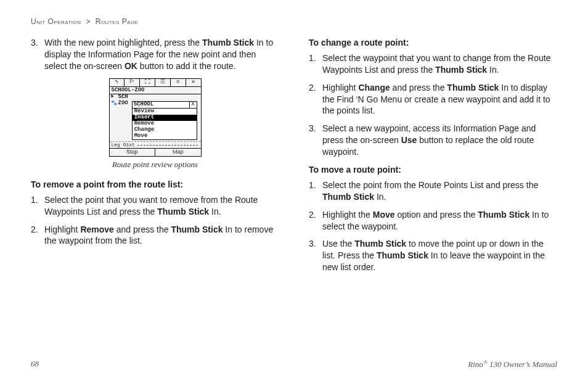 The height and width of the screenshot is (383, 588). I want to click on breadcrumb-page: Routes Page, so click(117, 22).